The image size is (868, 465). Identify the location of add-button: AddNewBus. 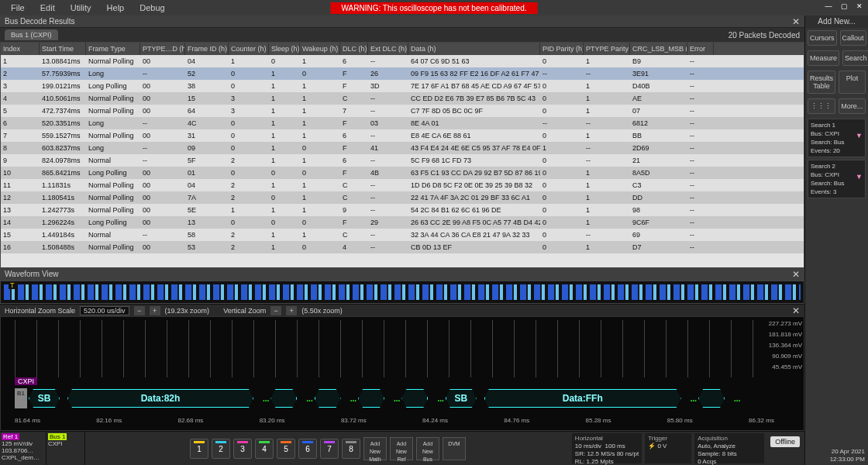
(428, 449).